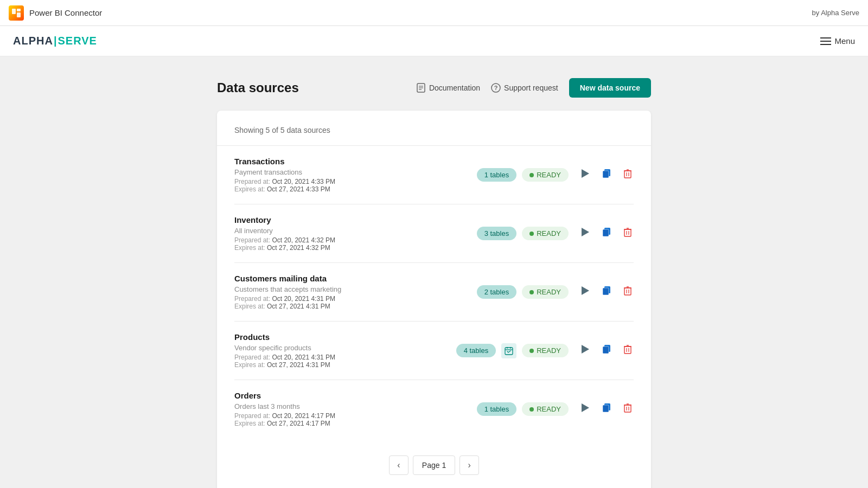 The image size is (868, 488). Describe the element at coordinates (838, 41) in the screenshot. I see `menu-button: Menu` at that location.